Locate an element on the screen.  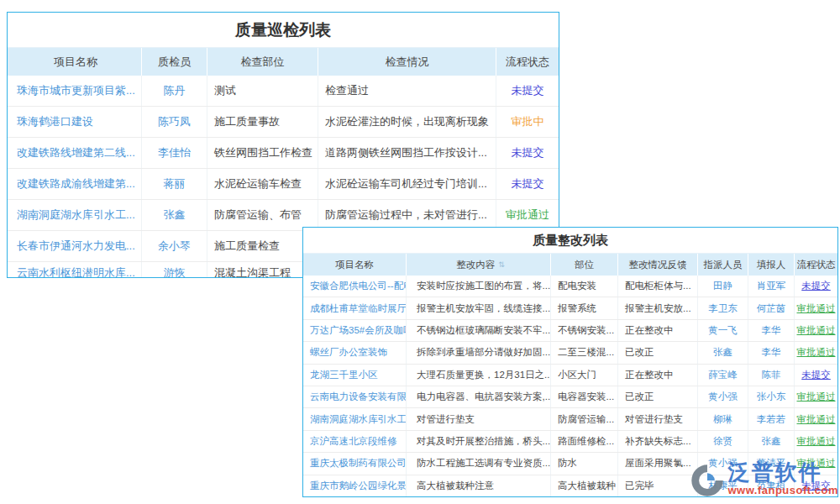
cell-reporter: 张鑫 is located at coordinates (771, 442).